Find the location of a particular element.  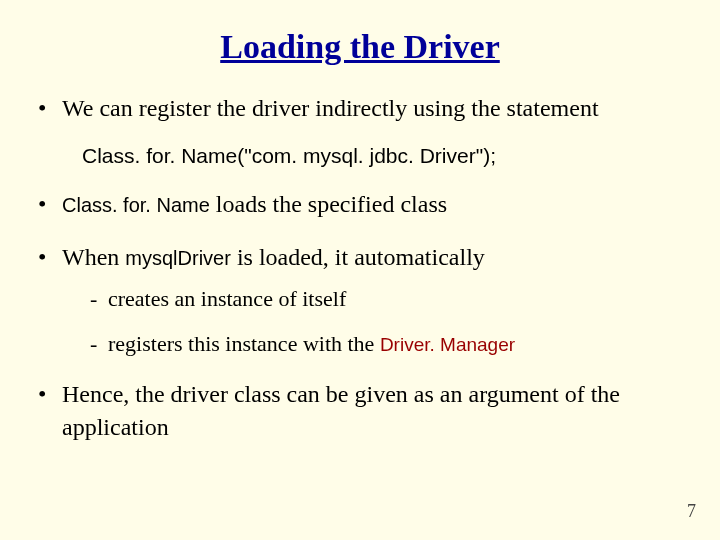

bullet-text: creates an instance of itself is located at coordinates (227, 298).